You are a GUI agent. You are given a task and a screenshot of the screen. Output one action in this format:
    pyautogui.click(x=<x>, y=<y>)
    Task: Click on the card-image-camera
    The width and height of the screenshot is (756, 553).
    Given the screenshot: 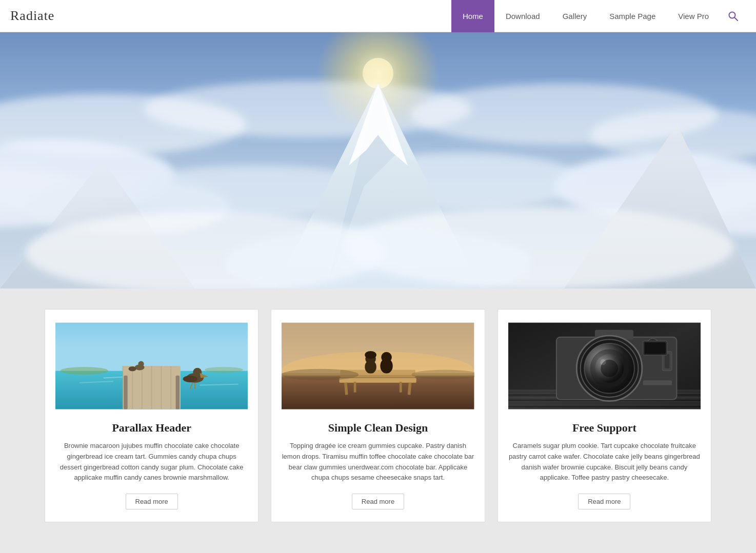 What is the action you would take?
    pyautogui.click(x=604, y=366)
    